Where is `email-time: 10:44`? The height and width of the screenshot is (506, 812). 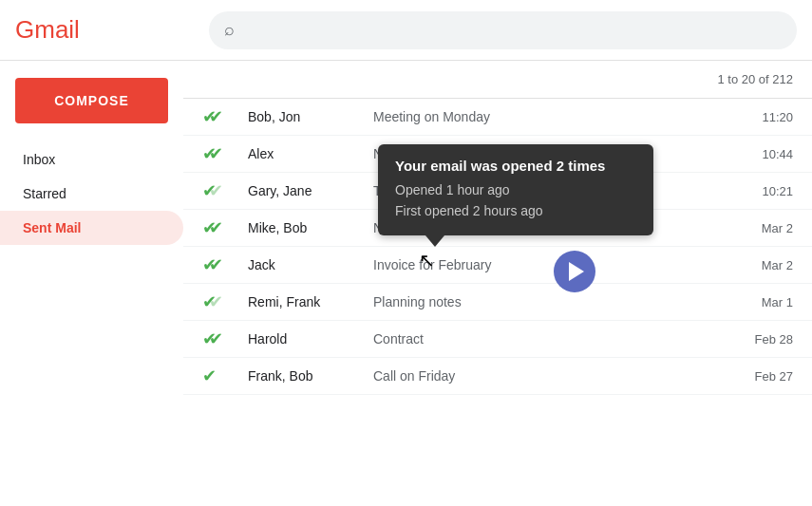
email-time: 10:44 is located at coordinates (765, 154).